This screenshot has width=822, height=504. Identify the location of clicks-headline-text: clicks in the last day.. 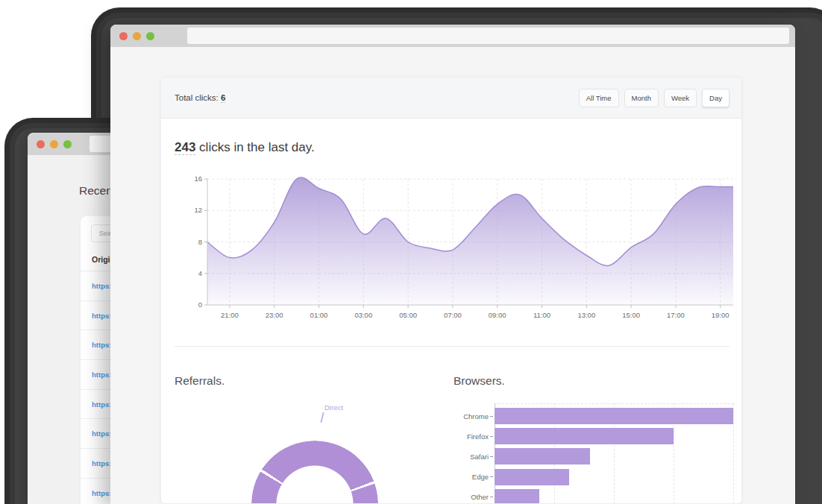
(255, 148).